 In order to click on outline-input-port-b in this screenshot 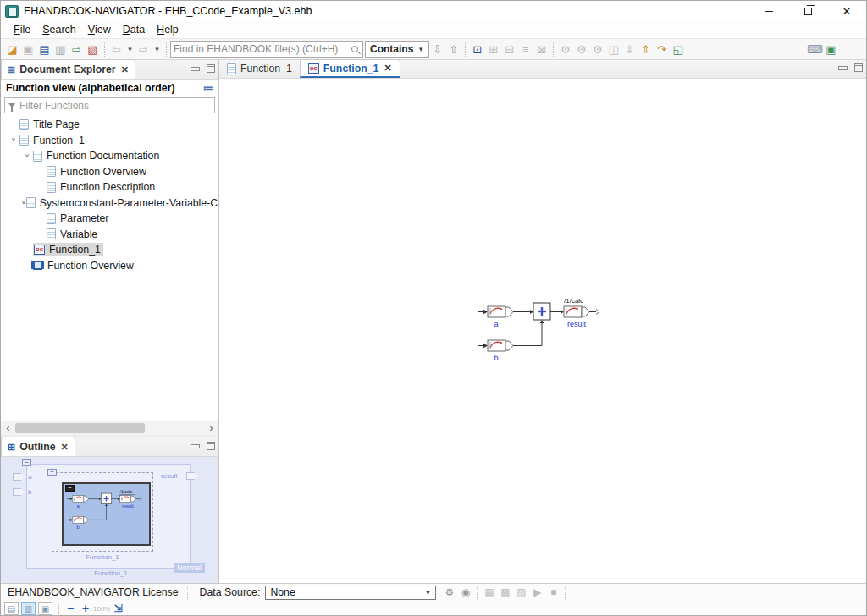, I will do `click(19, 492)`.